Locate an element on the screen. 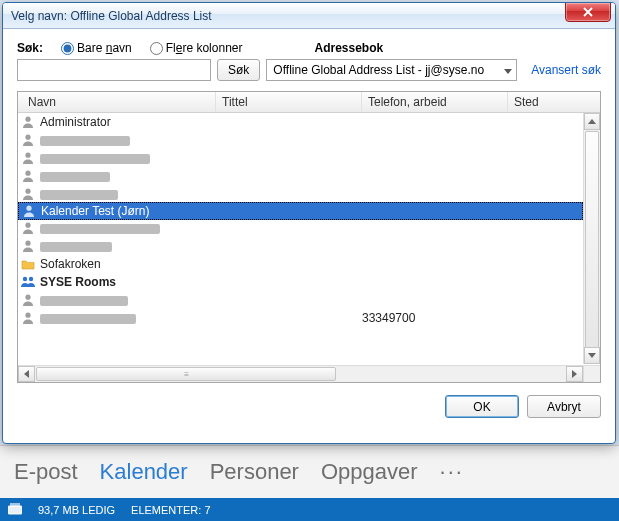 The height and width of the screenshot is (521, 619). chevron-down-icon is located at coordinates (508, 70).